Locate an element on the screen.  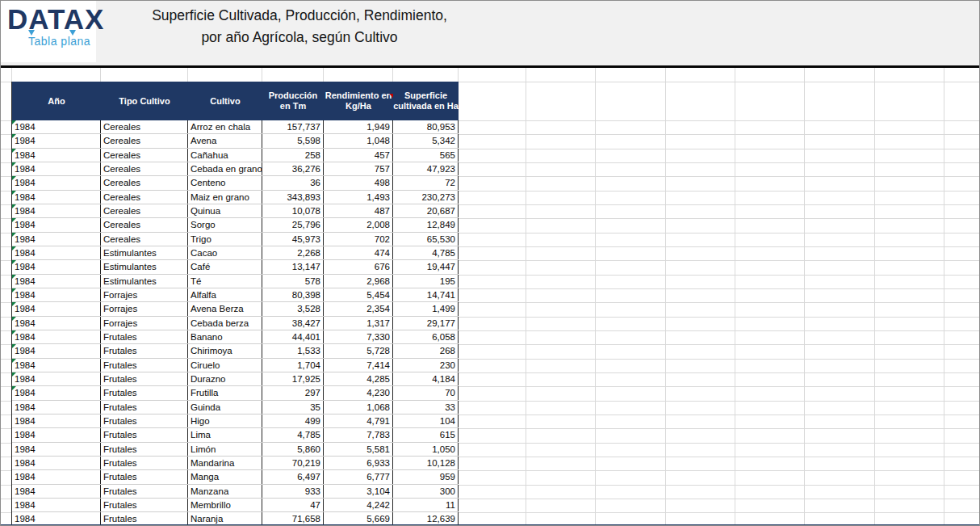
cell-superficie: 33 is located at coordinates (426, 407).